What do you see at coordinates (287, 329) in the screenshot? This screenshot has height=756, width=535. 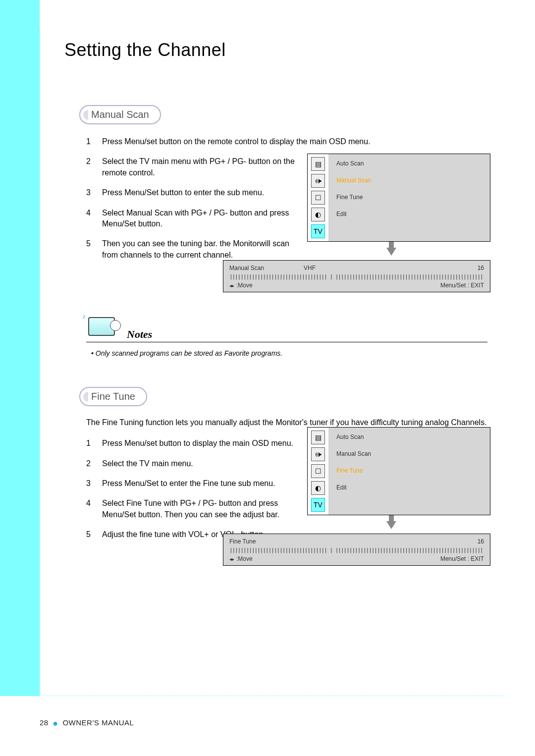 I see `notes-header: ♪ Notes` at bounding box center [287, 329].